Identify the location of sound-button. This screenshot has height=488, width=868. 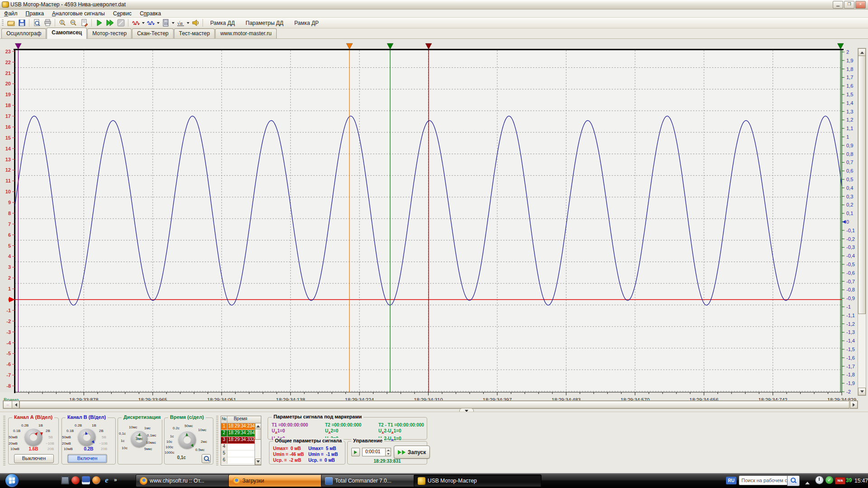
(195, 23).